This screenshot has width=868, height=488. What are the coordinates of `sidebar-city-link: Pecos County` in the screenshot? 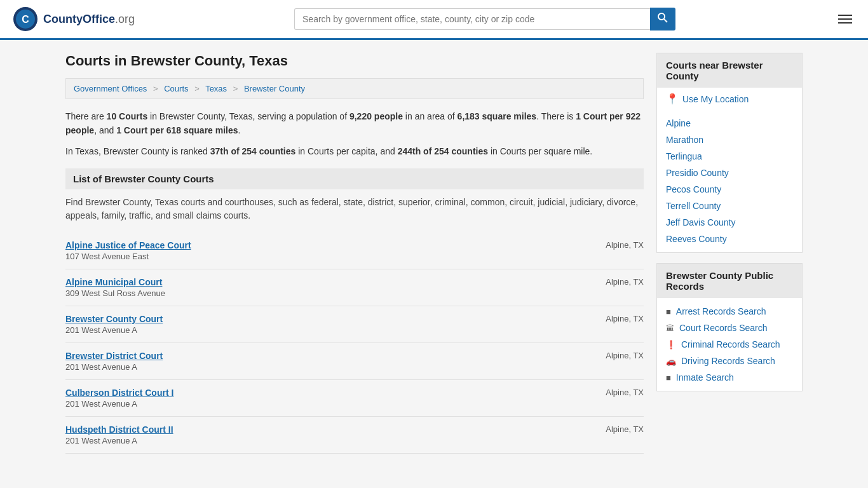 It's located at (694, 189).